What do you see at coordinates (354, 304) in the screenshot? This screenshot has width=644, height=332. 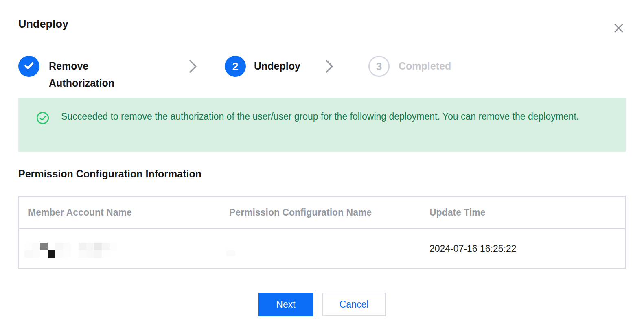 I see `cancel-button: Cancel` at bounding box center [354, 304].